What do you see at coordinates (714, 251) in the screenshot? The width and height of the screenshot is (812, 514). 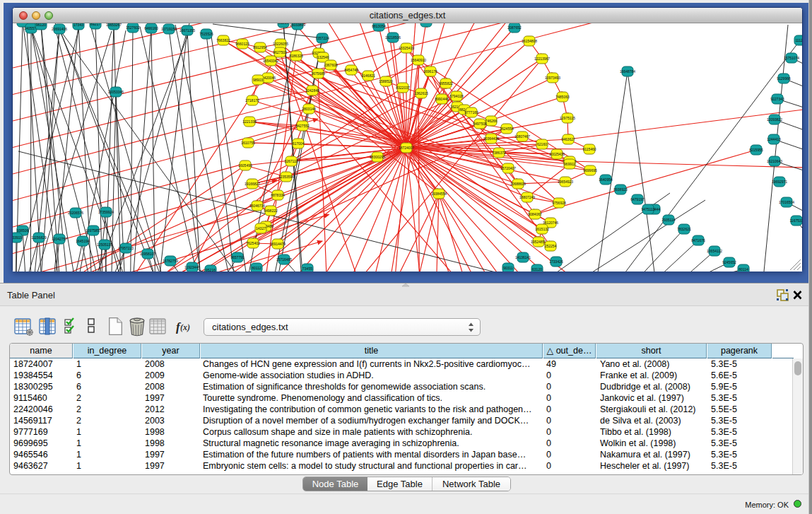 I see `svg-text: 10654112` at bounding box center [714, 251].